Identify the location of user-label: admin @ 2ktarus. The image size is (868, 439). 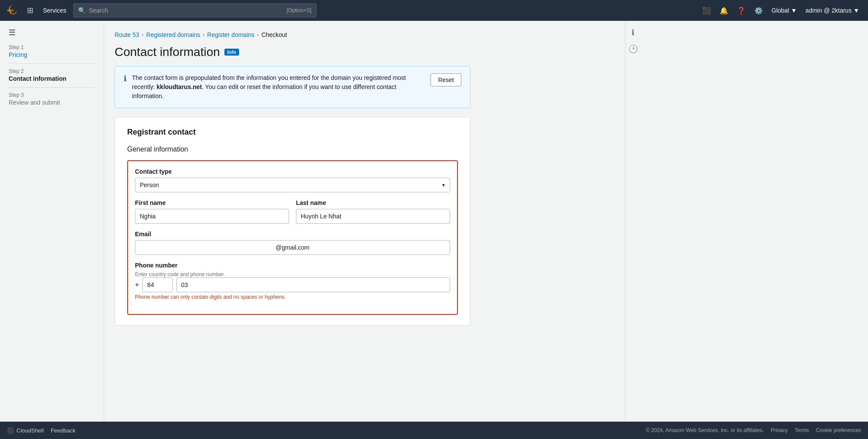
(829, 10).